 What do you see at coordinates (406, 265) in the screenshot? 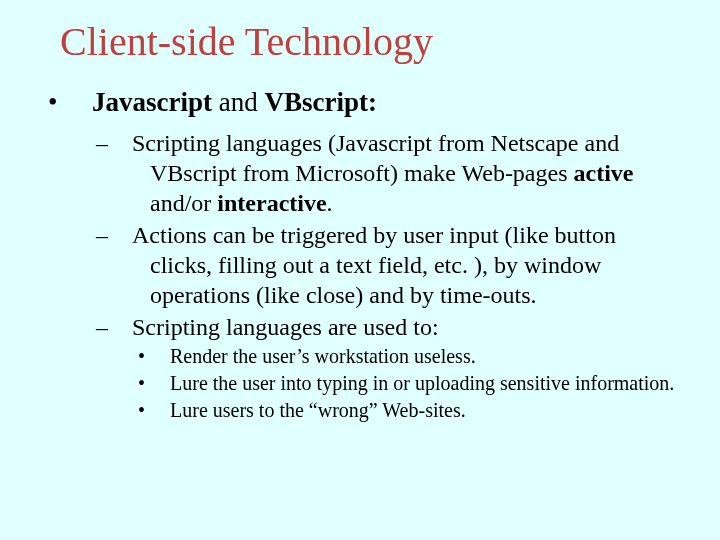
I see `sub-item: –Actions can be triggered by user input …` at bounding box center [406, 265].